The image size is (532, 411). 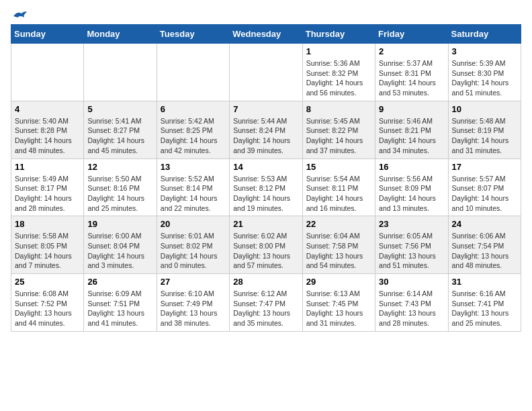 What do you see at coordinates (193, 167) in the screenshot?
I see `day-number: 13` at bounding box center [193, 167].